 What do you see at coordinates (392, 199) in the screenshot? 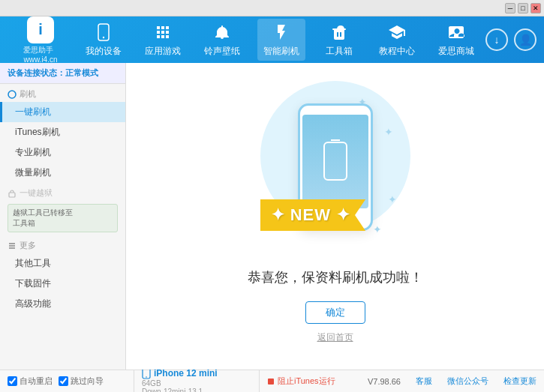
I see `star-3: ✦` at bounding box center [392, 199].